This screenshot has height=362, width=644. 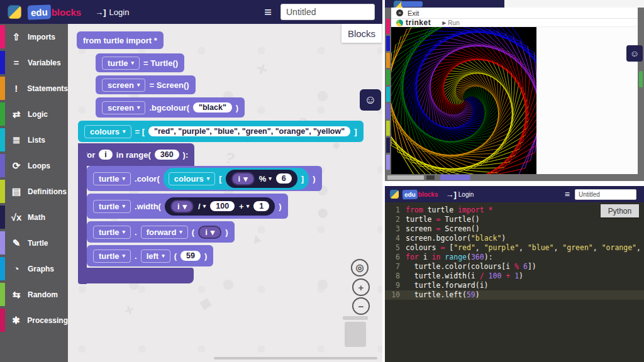 I want to click on code-text: turtle.width(i / 100 + 1), so click(x=464, y=277).